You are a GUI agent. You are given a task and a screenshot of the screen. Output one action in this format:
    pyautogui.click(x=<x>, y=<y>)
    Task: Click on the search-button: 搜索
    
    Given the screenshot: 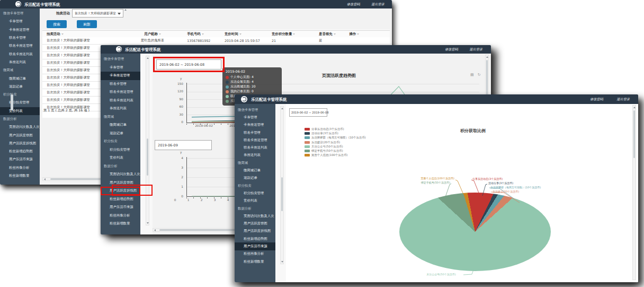 What is the action you would take?
    pyautogui.click(x=57, y=24)
    